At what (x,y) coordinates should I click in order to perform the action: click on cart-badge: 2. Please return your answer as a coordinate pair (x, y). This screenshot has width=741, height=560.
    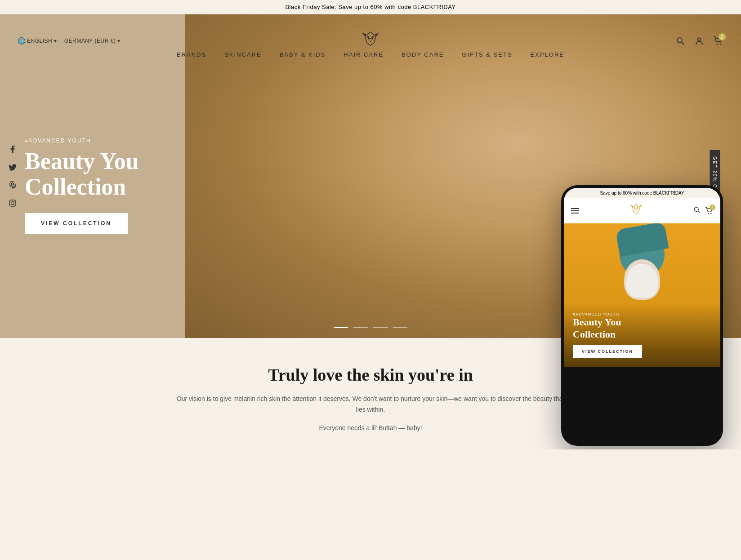
    Looking at the image, I should click on (722, 37).